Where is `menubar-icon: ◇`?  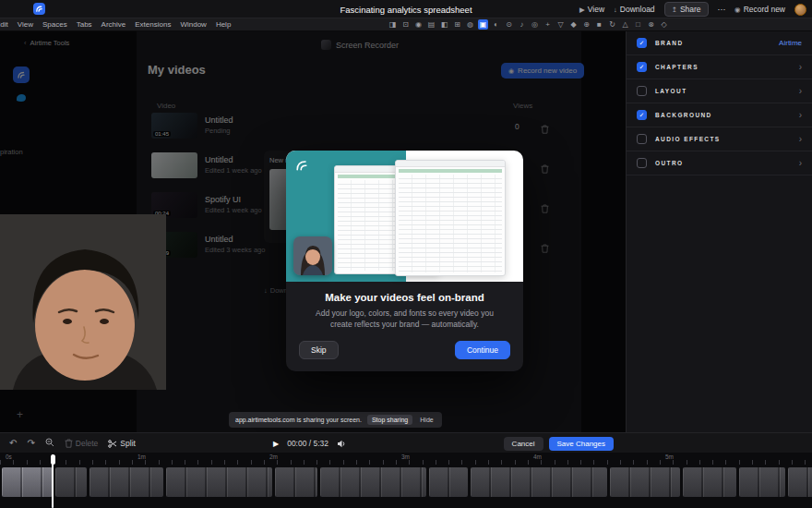 menubar-icon: ◇ is located at coordinates (664, 24).